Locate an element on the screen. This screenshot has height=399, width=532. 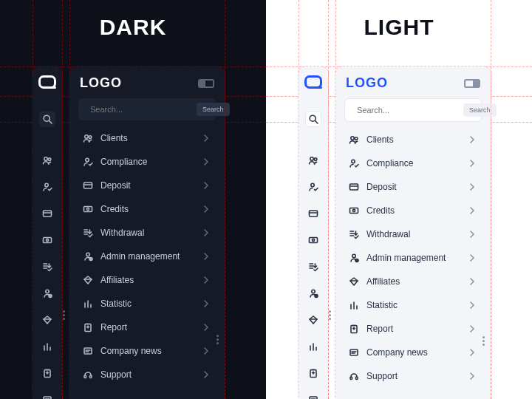
icon-rail-dark is located at coordinates (47, 233).